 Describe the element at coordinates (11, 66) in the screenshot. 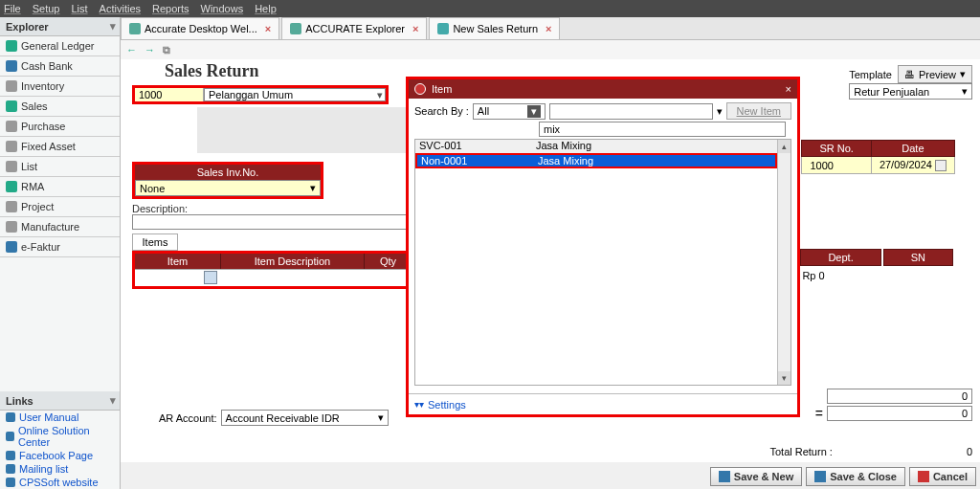

I see `cash-icon` at that location.